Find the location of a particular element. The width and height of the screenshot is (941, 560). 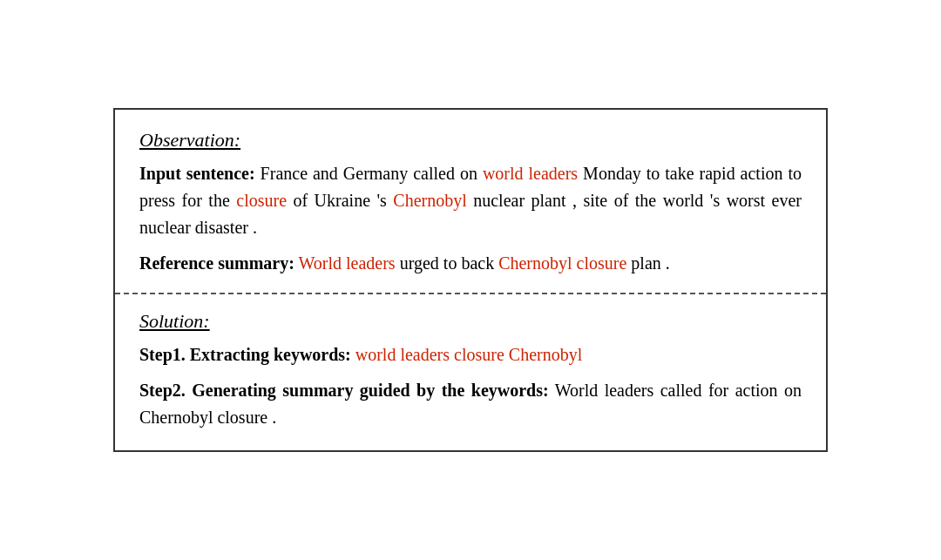

step1-keywords: world leaders closure Chernobyl is located at coordinates (469, 354).